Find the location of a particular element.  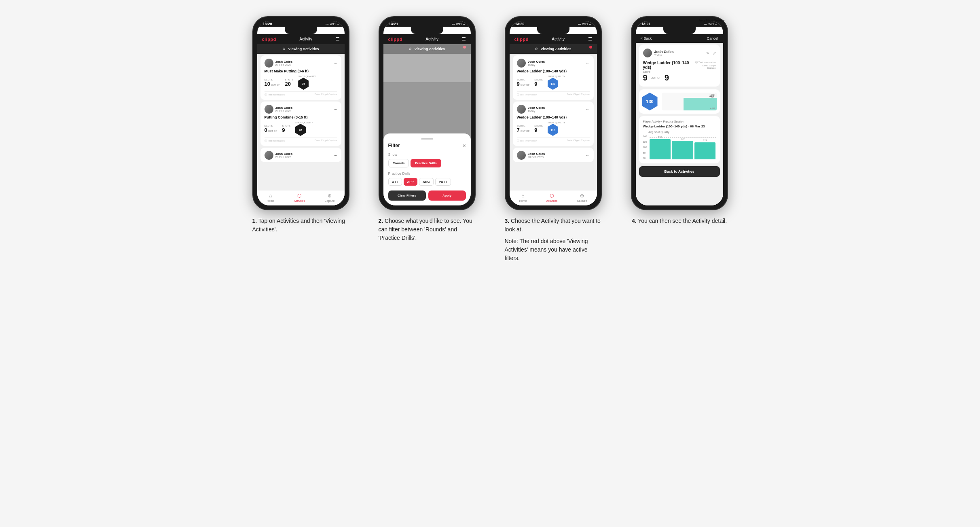

app-header-2: clippd Activity ☰ is located at coordinates (427, 39).